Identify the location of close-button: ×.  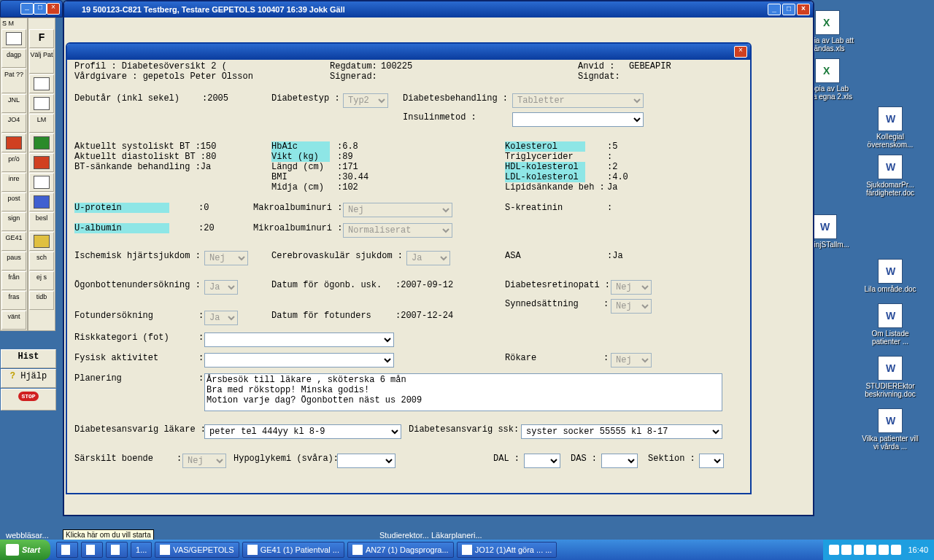
(803, 9).